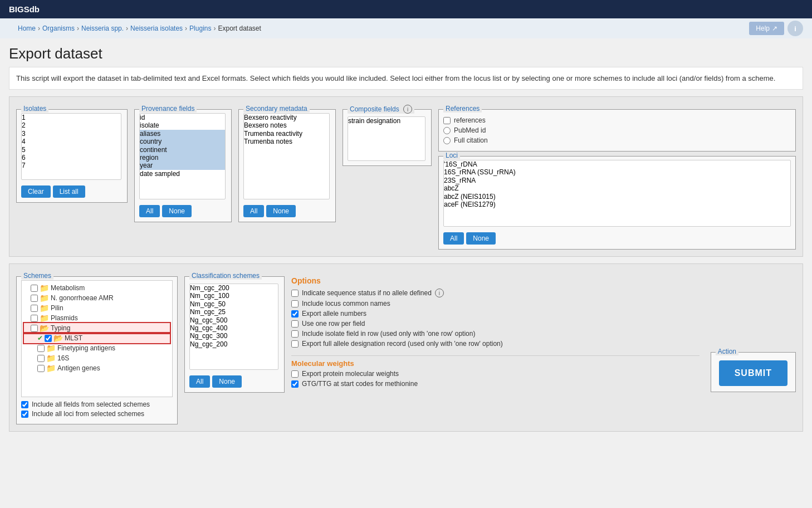  I want to click on breadcrumb-current: Export dataset, so click(239, 28).